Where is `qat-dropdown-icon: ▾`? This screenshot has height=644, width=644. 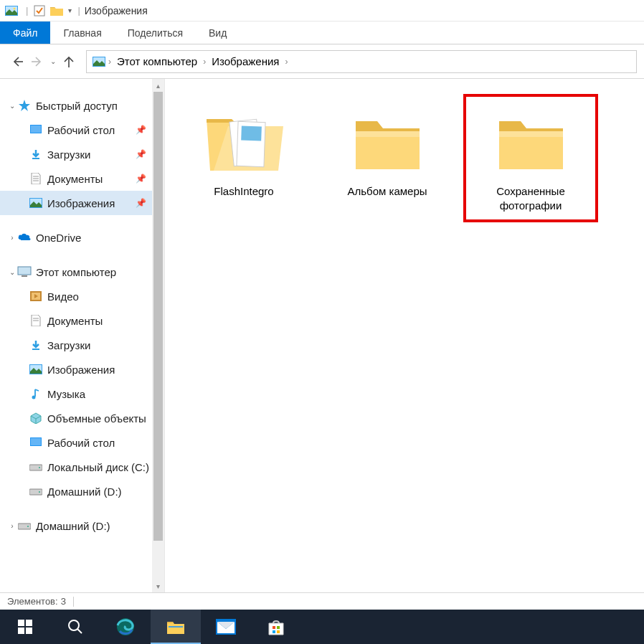 qat-dropdown-icon: ▾ is located at coordinates (70, 10).